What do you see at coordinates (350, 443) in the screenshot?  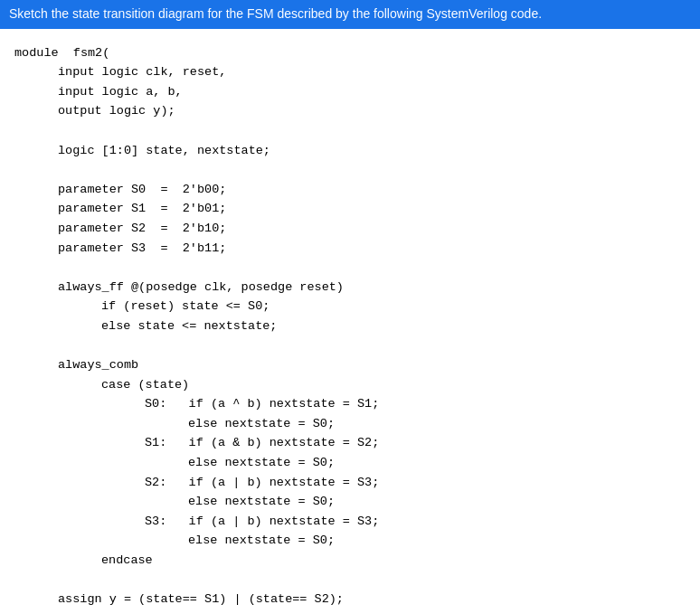 I see `code-line-17: S1: if (a & b) nextstate = S2;` at bounding box center [350, 443].